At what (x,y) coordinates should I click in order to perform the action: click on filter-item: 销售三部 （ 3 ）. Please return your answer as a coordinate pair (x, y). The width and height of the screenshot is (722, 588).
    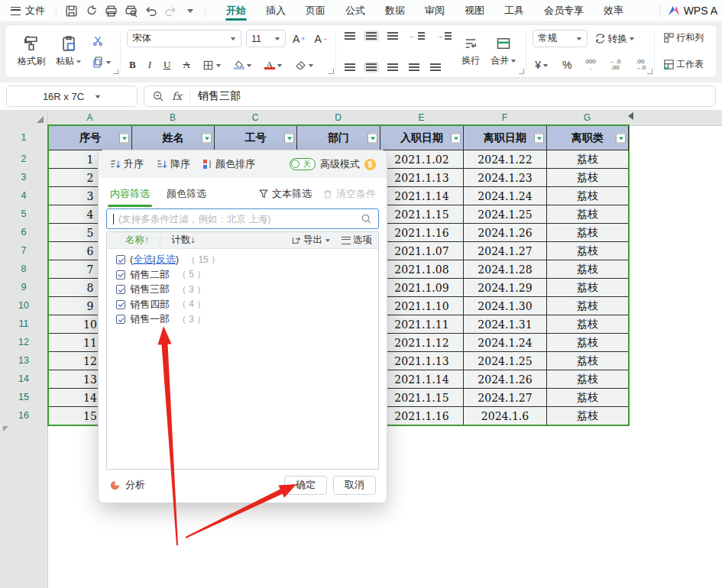
    Looking at the image, I should click on (248, 289).